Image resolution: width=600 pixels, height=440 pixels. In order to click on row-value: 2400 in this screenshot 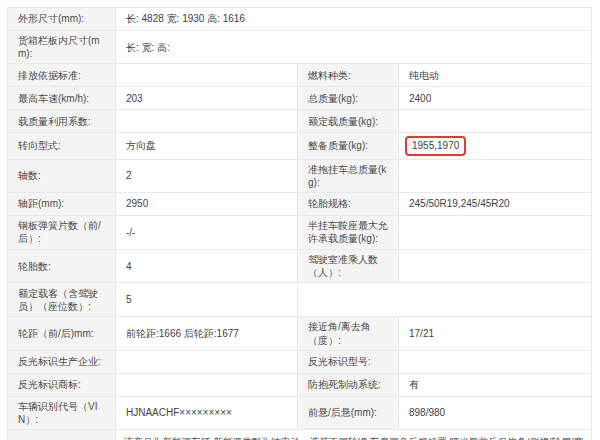, I will do `click(495, 98)`.